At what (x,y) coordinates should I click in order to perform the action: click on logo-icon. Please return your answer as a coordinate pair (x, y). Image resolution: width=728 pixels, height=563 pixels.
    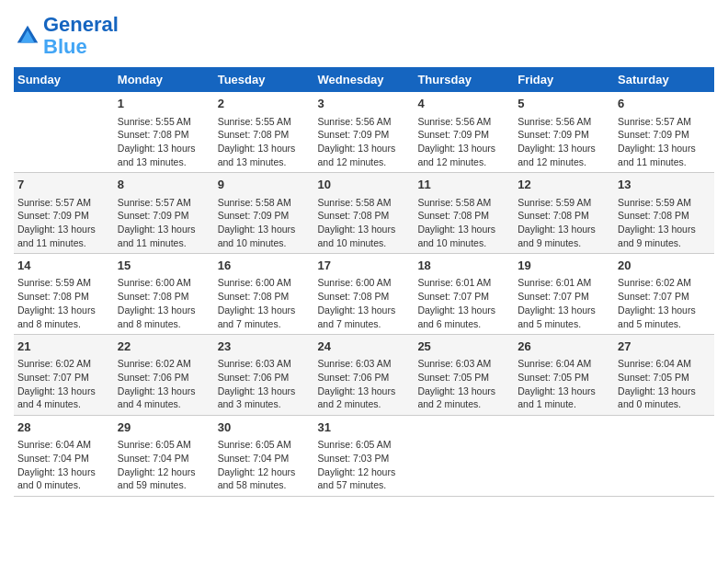
    Looking at the image, I should click on (28, 36).